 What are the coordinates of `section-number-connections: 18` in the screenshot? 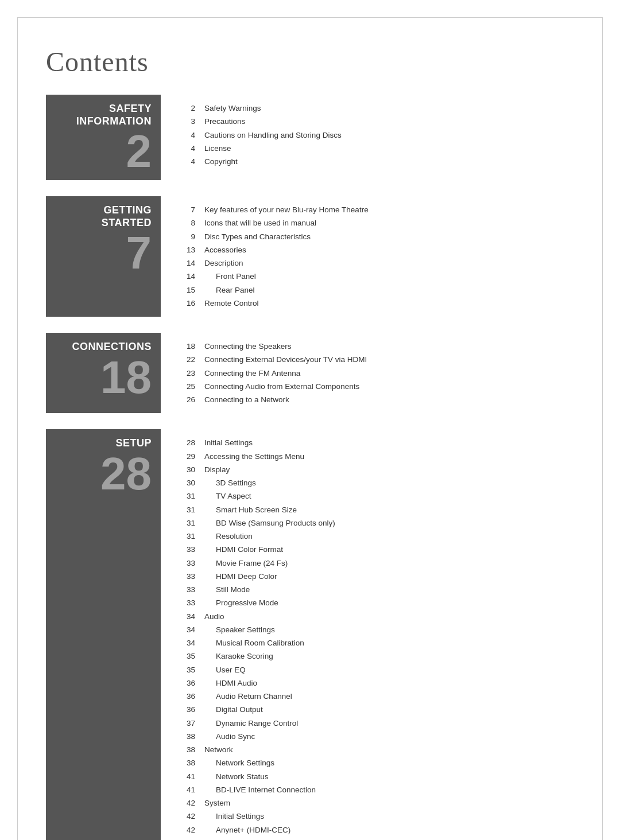 It's located at (126, 378).